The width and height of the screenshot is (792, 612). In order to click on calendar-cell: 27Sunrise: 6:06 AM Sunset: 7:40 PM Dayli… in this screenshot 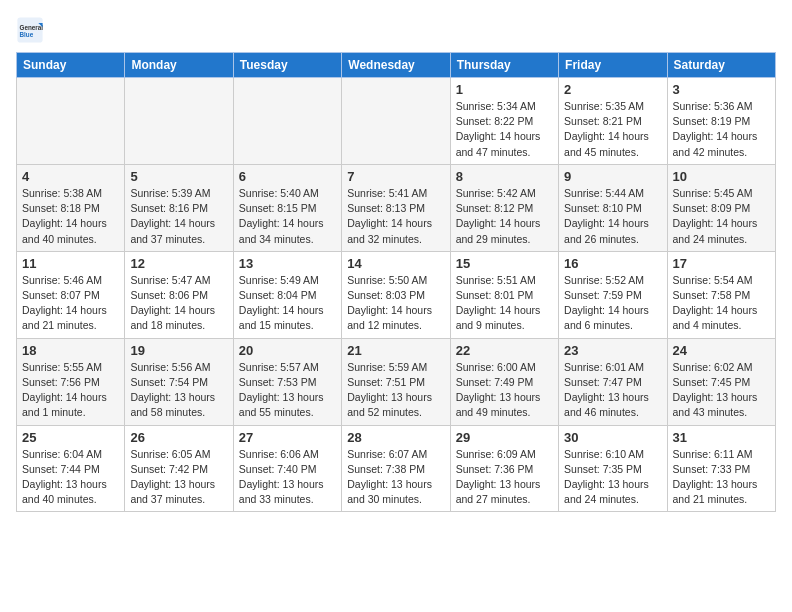, I will do `click(287, 468)`.